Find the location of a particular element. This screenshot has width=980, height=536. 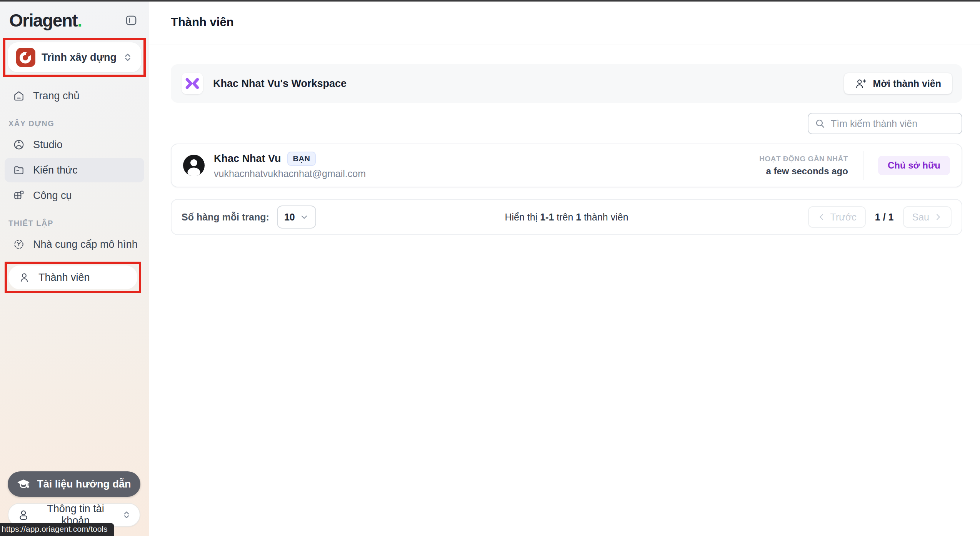

blocks-grid-icon is located at coordinates (19, 195).